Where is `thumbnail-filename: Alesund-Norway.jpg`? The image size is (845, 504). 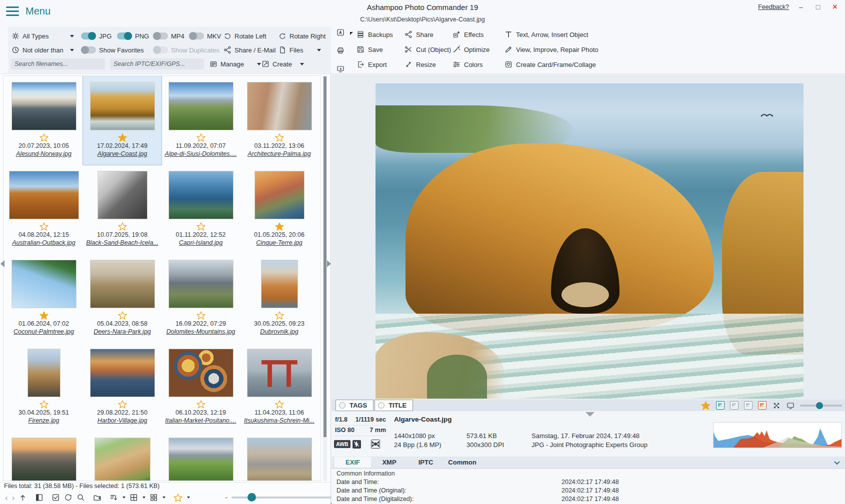 thumbnail-filename: Alesund-Norway.jpg is located at coordinates (44, 154).